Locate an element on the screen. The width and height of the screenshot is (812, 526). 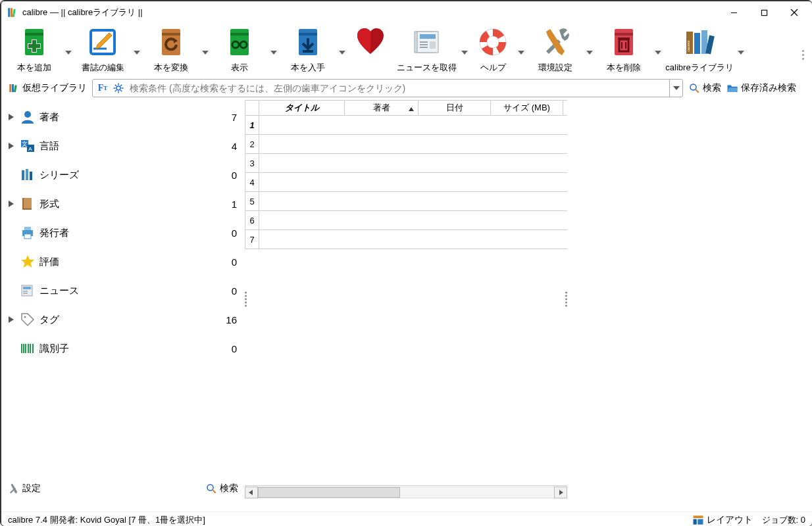
table-row: 4 is located at coordinates (406, 183).